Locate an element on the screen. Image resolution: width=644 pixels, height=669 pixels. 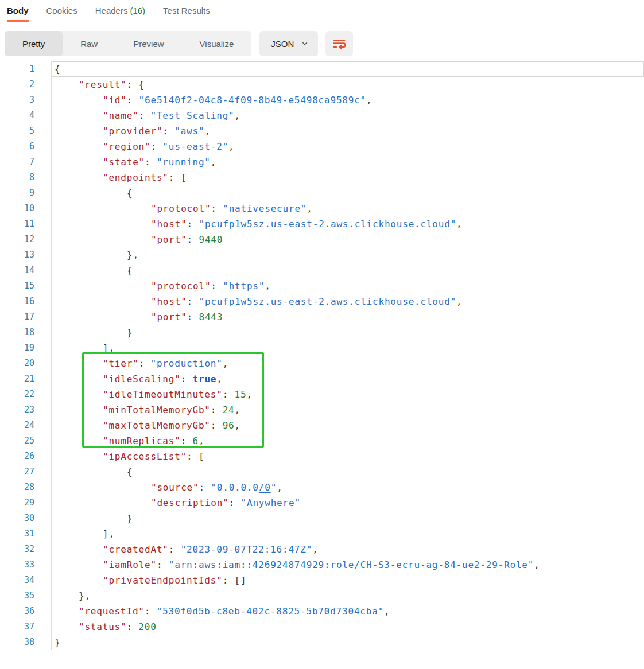
tab-cookies: Cookies is located at coordinates (62, 14).